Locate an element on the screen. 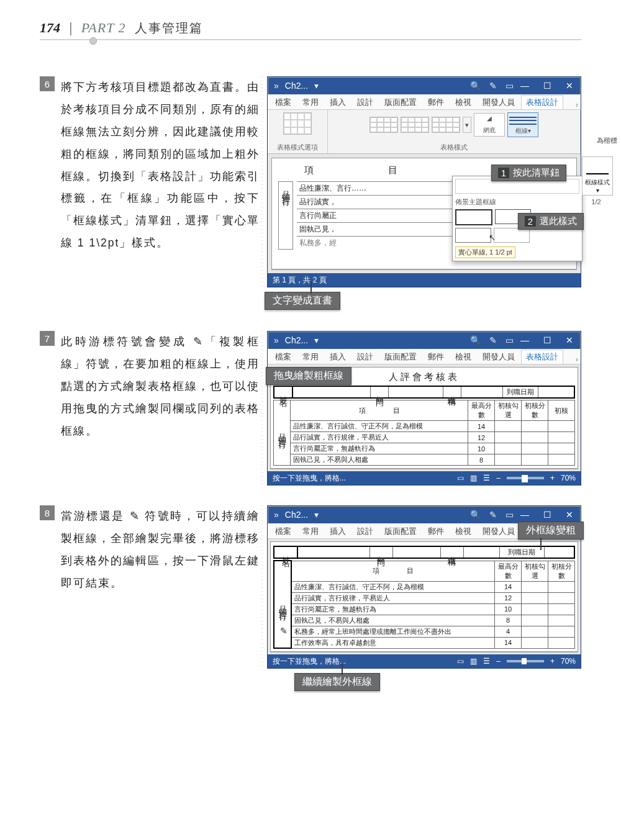  score-table: 品德言行 項 目 最高分數 初核勾選 初核分數 品性廉潔、言行誠信、守正不阿，足… is located at coordinates (424, 605).